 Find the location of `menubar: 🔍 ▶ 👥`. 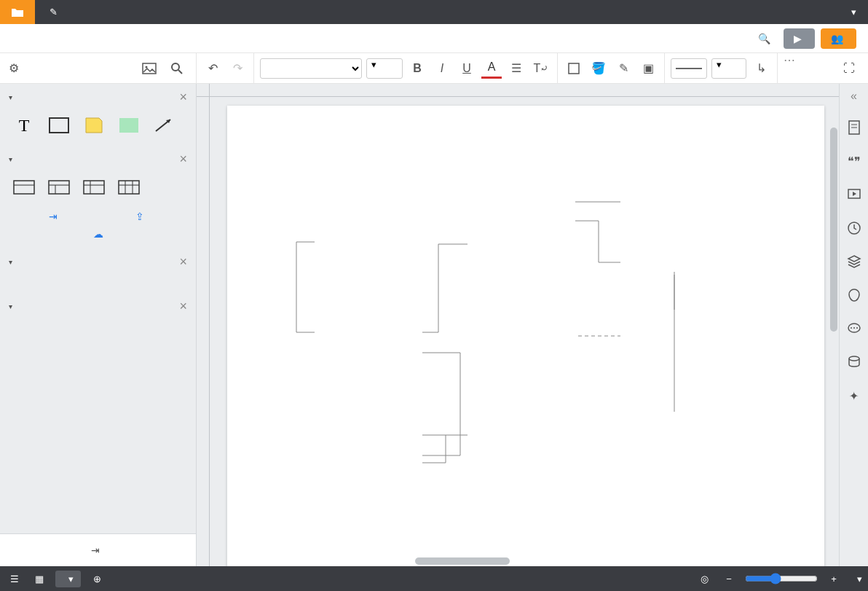

menubar: 🔍 ▶ 👥 is located at coordinates (434, 39).